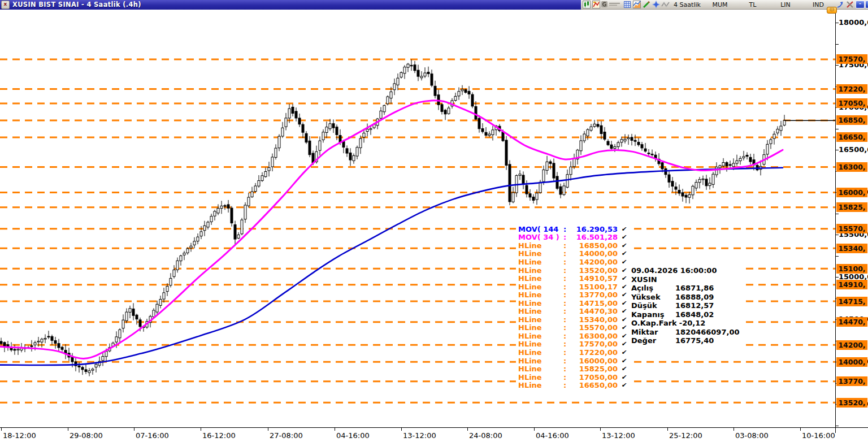 Image resolution: width=868 pixels, height=442 pixels. Describe the element at coordinates (850, 5) in the screenshot. I see `tools-icon` at that location.